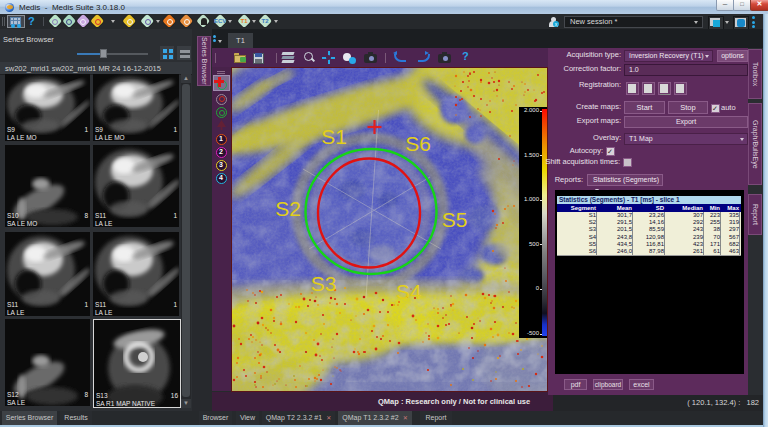 This screenshot has height=427, width=768. I want to click on svg-text: S1, so click(334, 136).